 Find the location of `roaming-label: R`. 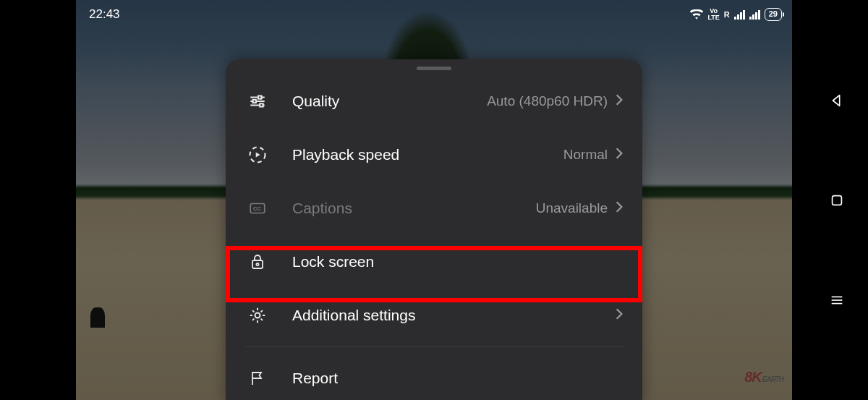

roaming-label: R is located at coordinates (727, 14).